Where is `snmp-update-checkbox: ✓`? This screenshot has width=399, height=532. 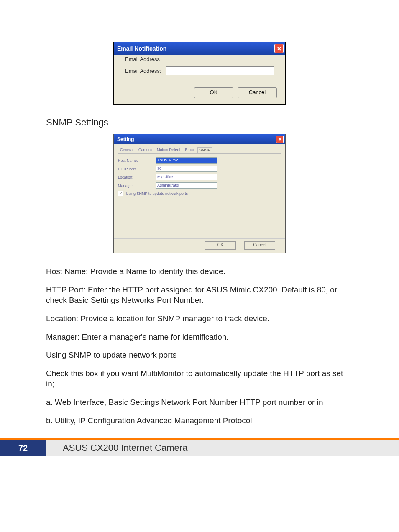 snmp-update-checkbox: ✓ is located at coordinates (120, 193).